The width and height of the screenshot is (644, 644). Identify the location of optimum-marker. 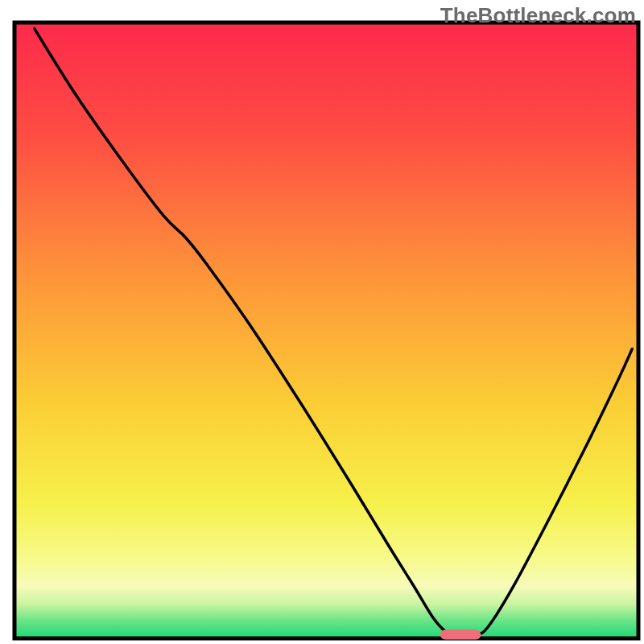
(460, 634).